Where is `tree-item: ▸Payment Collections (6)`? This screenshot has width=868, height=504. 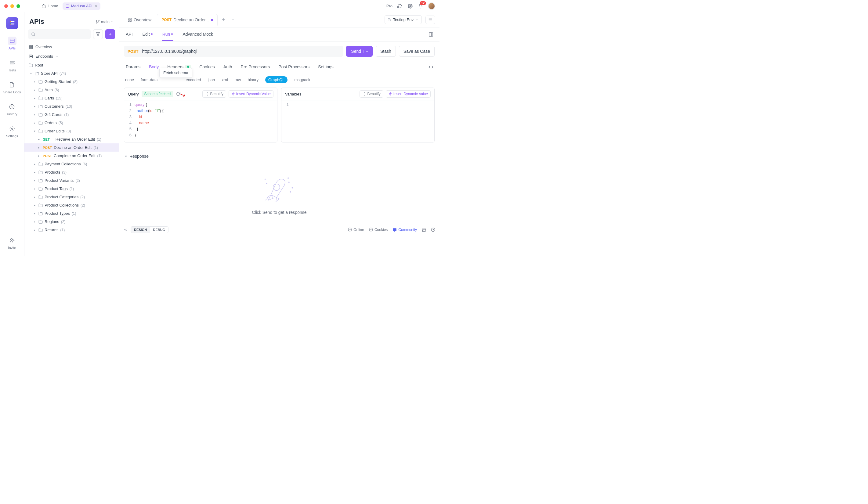
tree-item: ▸Payment Collections (6) is located at coordinates (72, 164).